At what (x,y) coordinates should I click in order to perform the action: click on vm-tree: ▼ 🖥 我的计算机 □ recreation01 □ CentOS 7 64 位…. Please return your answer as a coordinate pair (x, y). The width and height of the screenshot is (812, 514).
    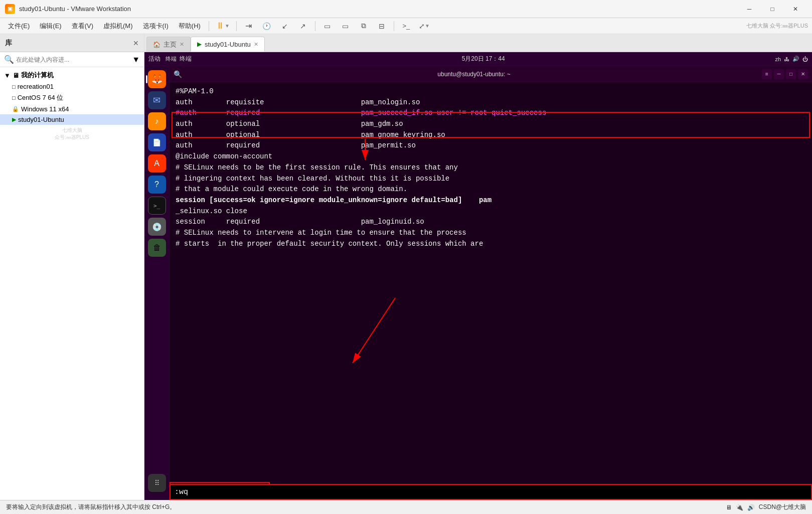
    Looking at the image, I should click on (72, 284).